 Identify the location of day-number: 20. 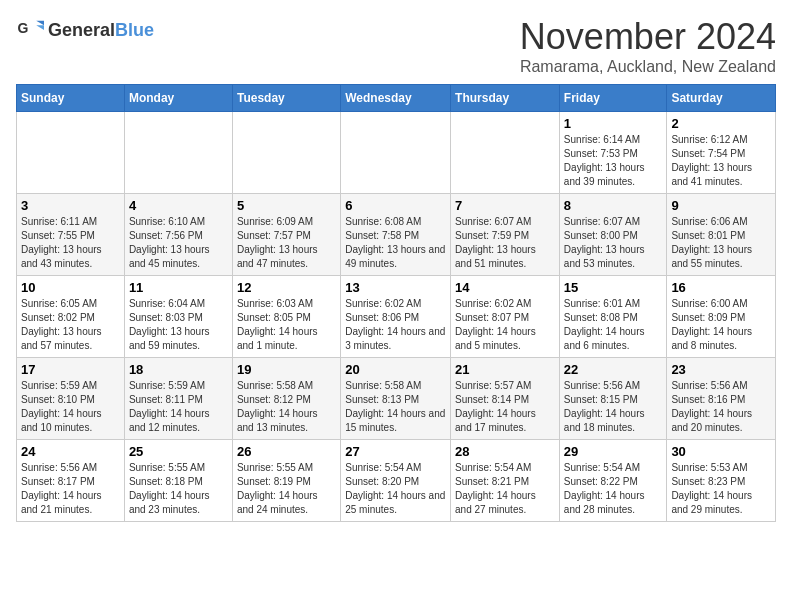
(396, 370).